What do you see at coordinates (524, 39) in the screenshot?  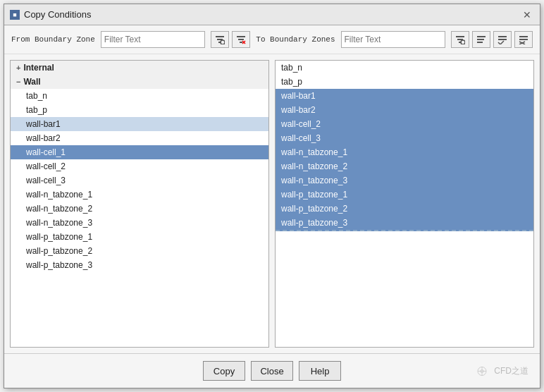 I see `to-uncheck-btn` at bounding box center [524, 39].